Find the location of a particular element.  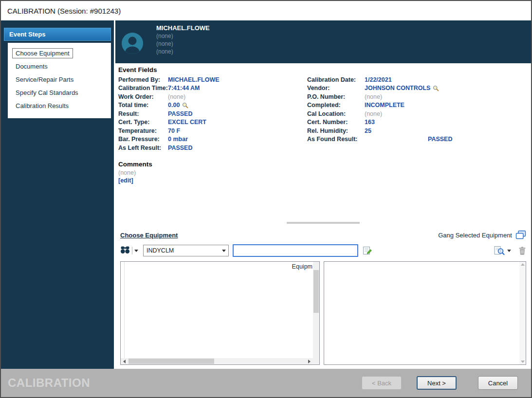

cancel-button: Cancel is located at coordinates (498, 383).